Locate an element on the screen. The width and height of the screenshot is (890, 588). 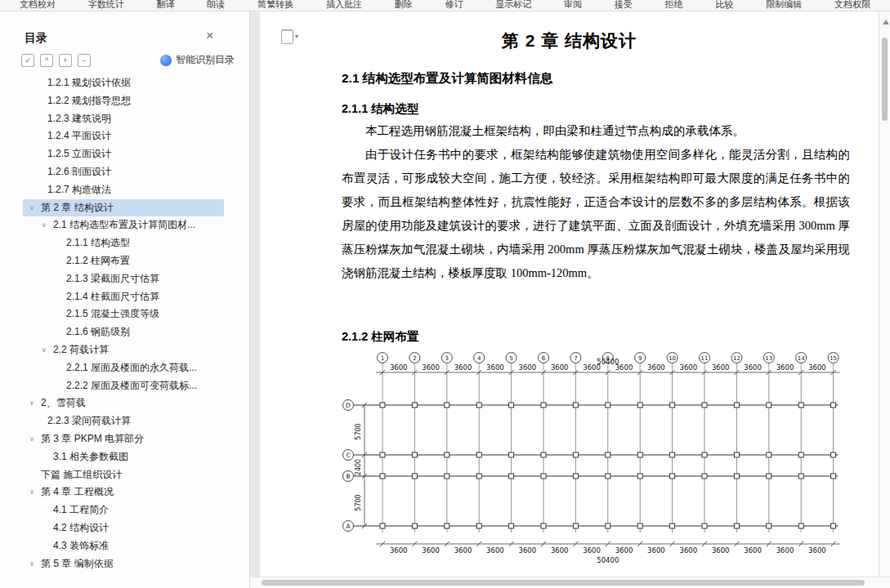
toc-item-label: 1.2.2 规划指导思想 is located at coordinates (89, 100).